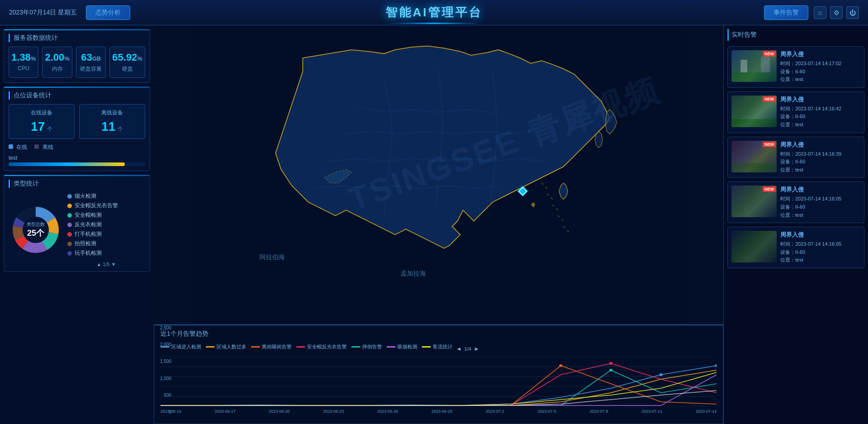  Describe the element at coordinates (77, 56) in the screenshot. I see `server-stats-section: 服务器数据统计 1.38% CPU 2.00% 内存 63GB` at that location.